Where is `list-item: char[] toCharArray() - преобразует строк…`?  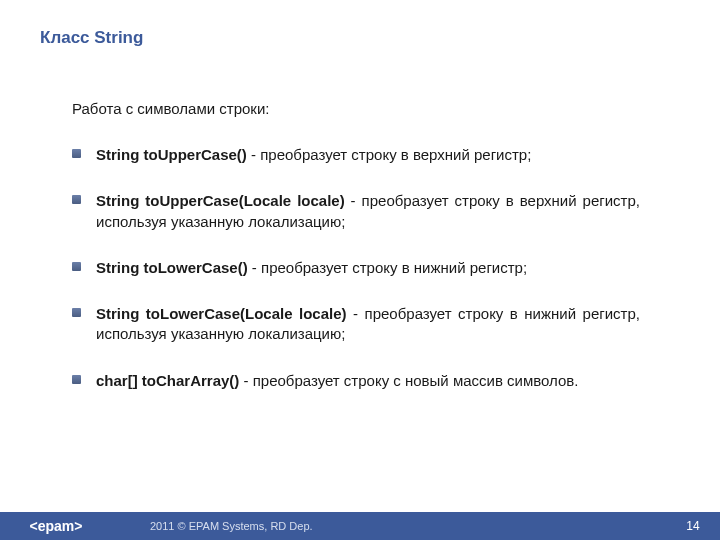
list-item: char[] toCharArray() - преобразует строк… is located at coordinates (356, 381).